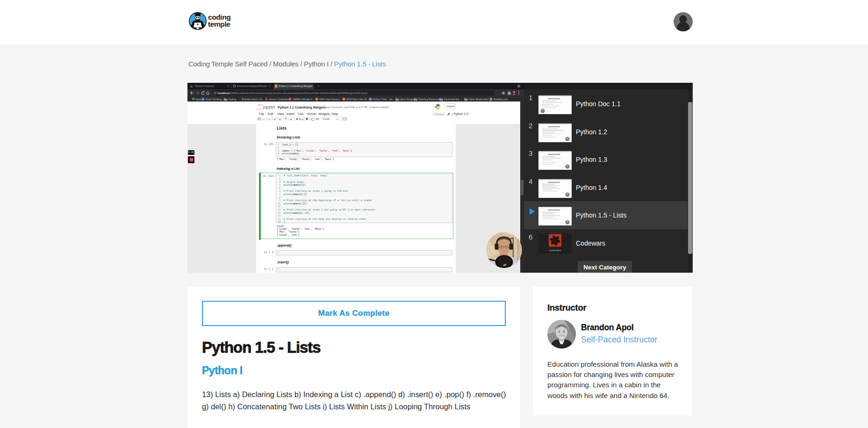  Describe the element at coordinates (331, 99) in the screenshot. I see `svg-text: AWS User Accoun...` at that location.